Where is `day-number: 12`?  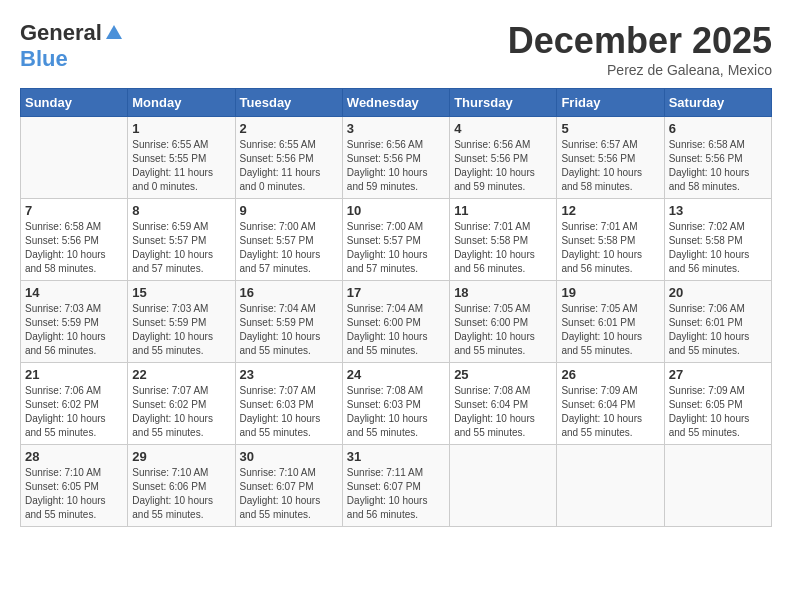 day-number: 12 is located at coordinates (610, 210).